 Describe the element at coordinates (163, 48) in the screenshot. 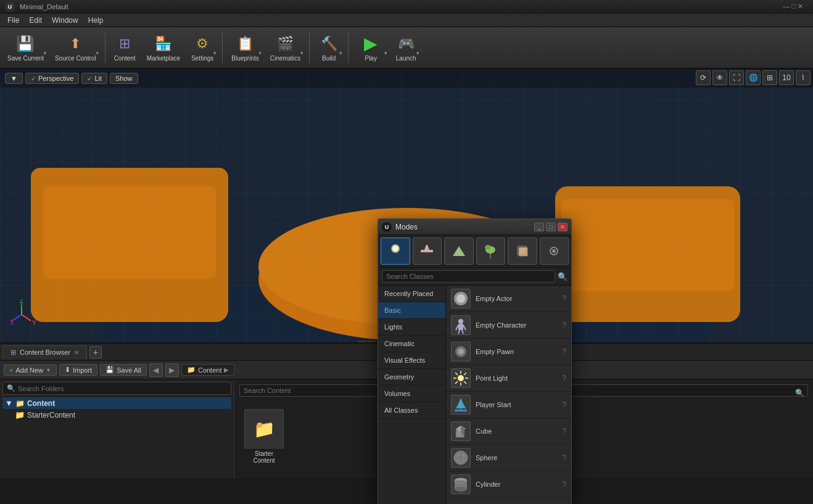

I see `marketplace-button: 🏪 Marketplace` at that location.